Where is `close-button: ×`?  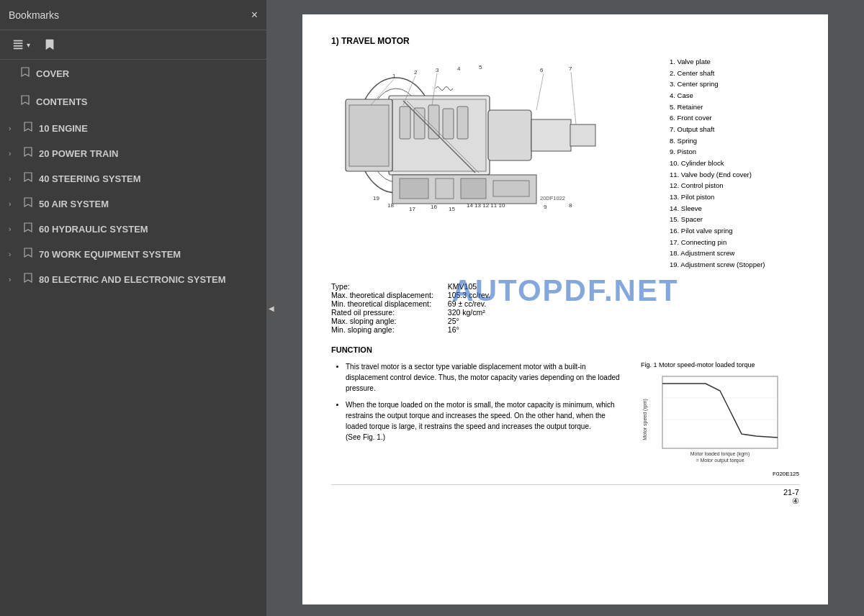 close-button: × is located at coordinates (255, 15).